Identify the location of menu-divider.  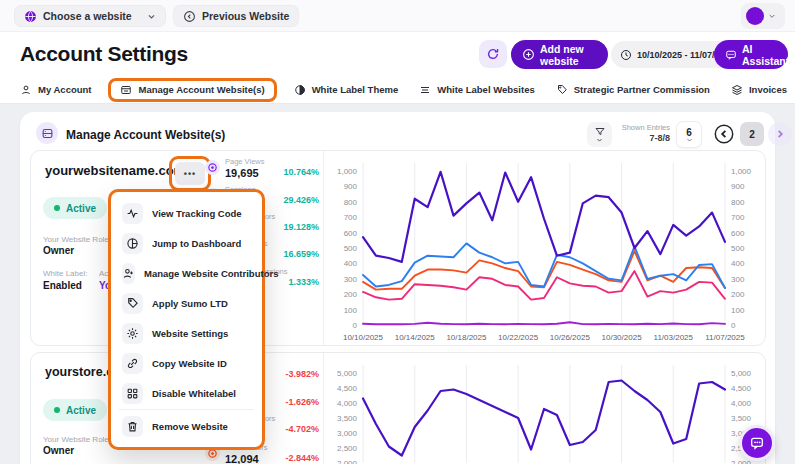
(186, 410).